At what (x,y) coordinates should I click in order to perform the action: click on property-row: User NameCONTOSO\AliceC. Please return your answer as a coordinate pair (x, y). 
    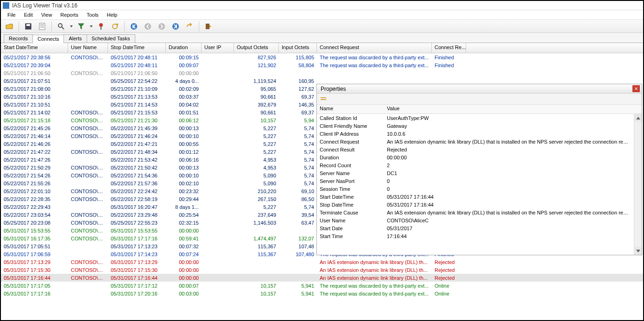
    Looking at the image, I should click on (475, 220).